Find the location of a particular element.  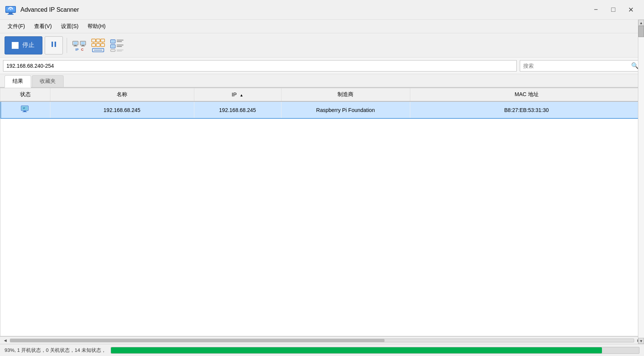

search-icon: 🔍 is located at coordinates (635, 66).